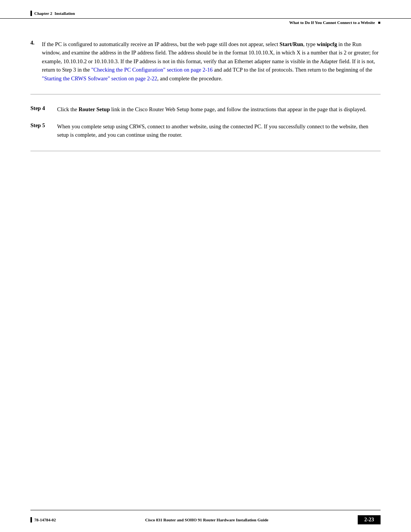  I want to click on subheader: What to Do If You Cannot Connect to a We…, so click(206, 22).